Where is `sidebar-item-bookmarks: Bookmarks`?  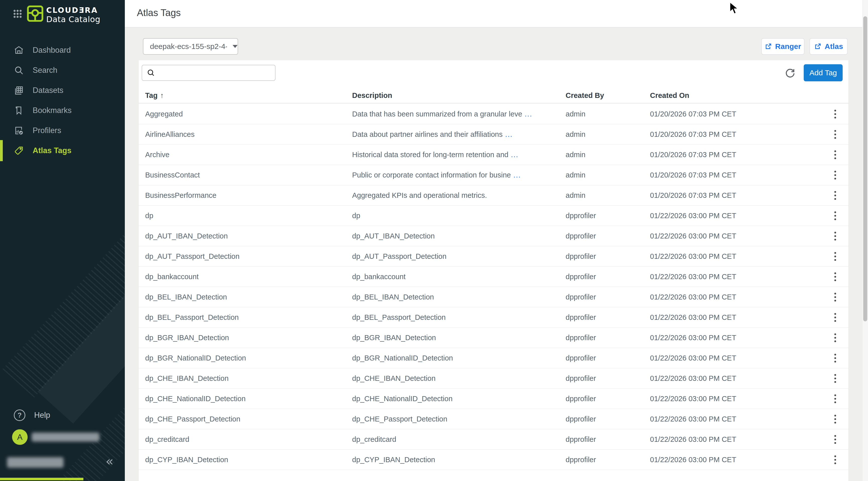 sidebar-item-bookmarks: Bookmarks is located at coordinates (62, 110).